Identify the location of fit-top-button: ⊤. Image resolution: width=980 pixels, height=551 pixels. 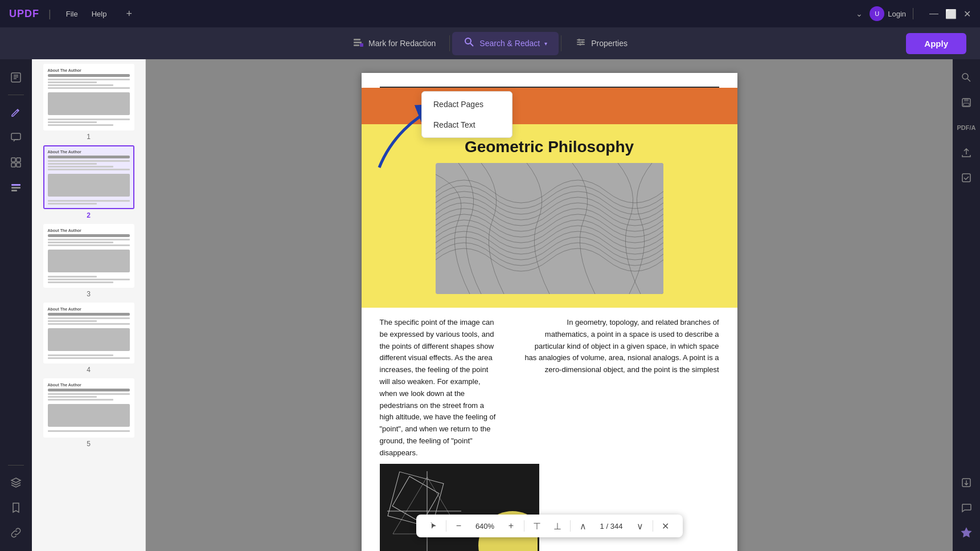
(537, 526).